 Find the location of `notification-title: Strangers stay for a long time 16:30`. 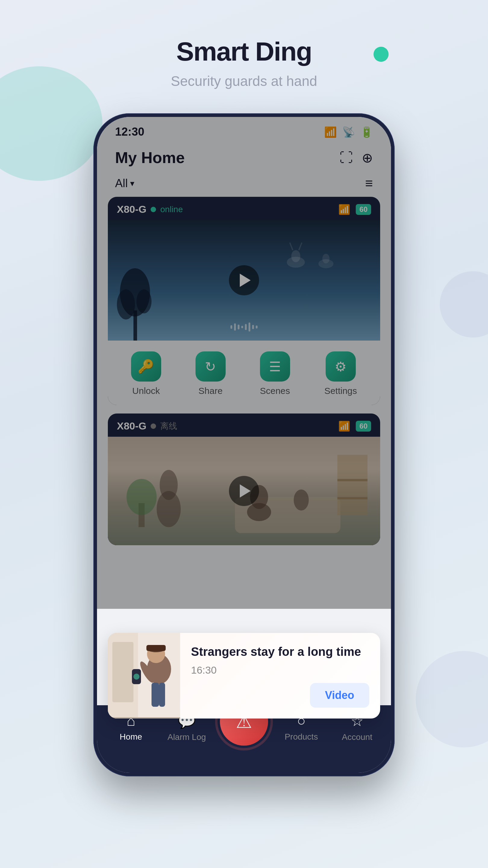

notification-title: Strangers stay for a long time 16:30 is located at coordinates (280, 660).